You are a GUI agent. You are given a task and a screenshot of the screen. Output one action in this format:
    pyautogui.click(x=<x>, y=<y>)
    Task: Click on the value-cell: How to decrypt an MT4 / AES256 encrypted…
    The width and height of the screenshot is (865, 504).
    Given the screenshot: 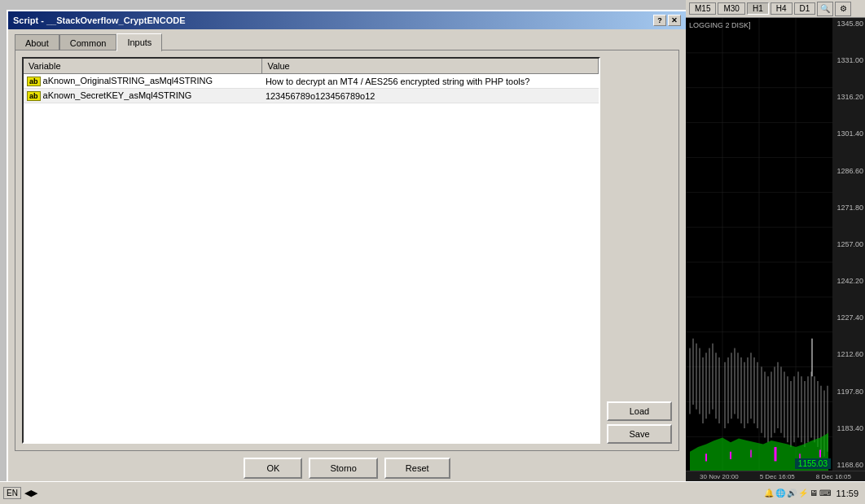 What is the action you would take?
    pyautogui.click(x=430, y=81)
    